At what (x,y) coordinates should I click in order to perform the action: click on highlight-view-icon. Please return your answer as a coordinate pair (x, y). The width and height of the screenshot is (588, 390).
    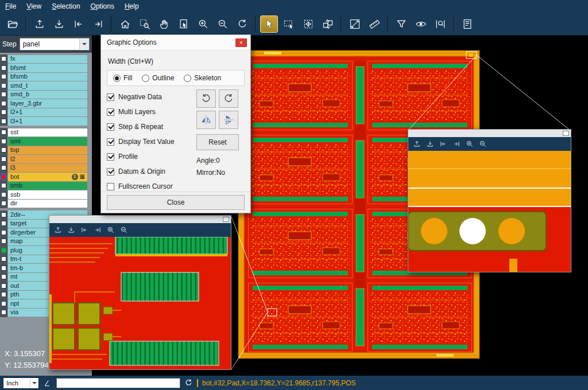
    Looking at the image, I should click on (420, 24).